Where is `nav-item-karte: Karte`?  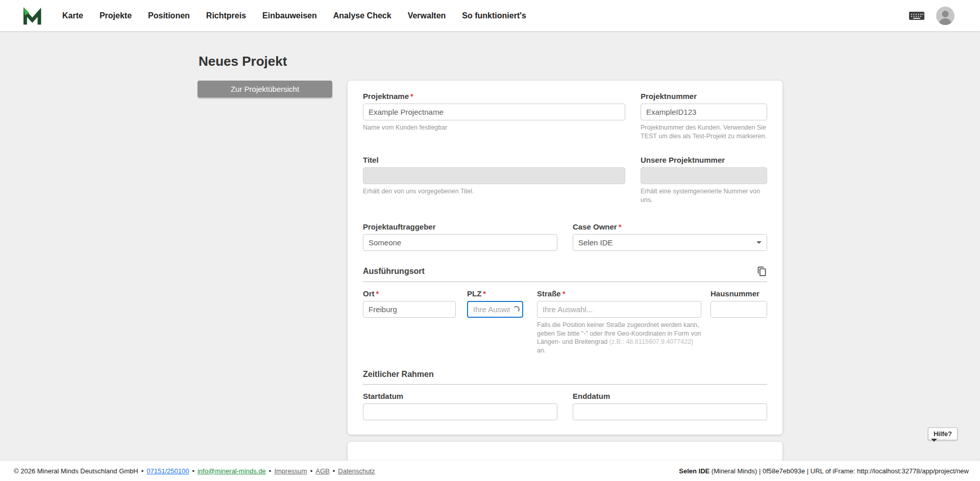 nav-item-karte: Karte is located at coordinates (72, 16).